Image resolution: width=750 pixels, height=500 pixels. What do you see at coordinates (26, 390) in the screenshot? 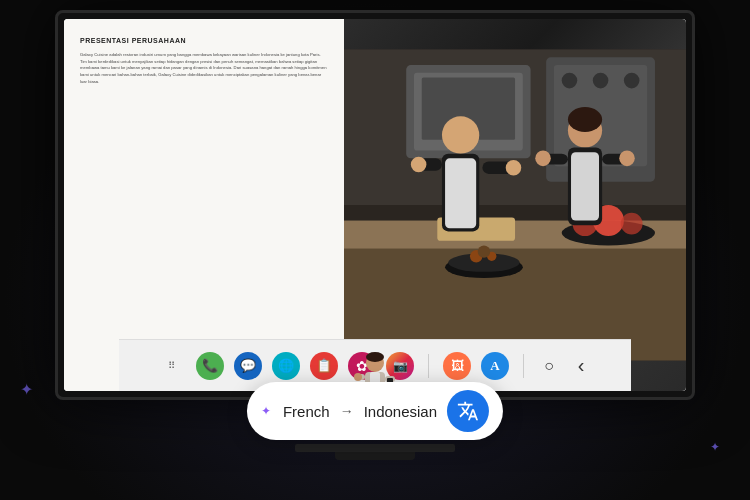
I see `sparkle-decoration-left: ✦` at bounding box center [26, 390].